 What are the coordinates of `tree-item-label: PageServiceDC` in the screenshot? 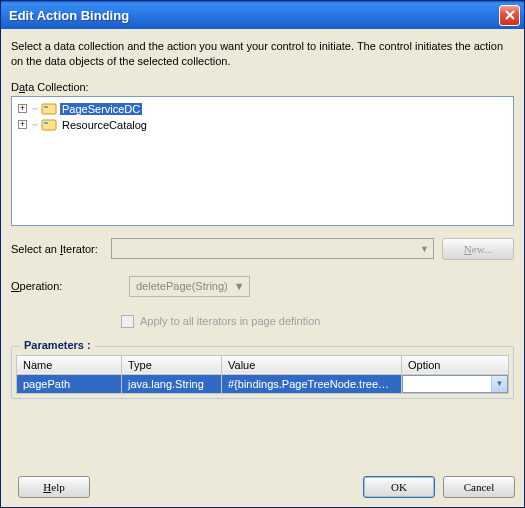 It's located at (101, 109).